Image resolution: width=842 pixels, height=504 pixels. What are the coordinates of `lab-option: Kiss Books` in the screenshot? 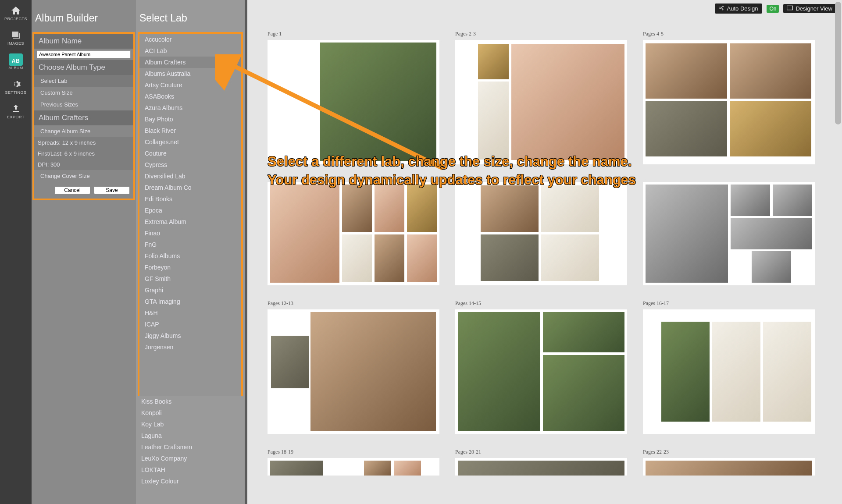 It's located at (190, 401).